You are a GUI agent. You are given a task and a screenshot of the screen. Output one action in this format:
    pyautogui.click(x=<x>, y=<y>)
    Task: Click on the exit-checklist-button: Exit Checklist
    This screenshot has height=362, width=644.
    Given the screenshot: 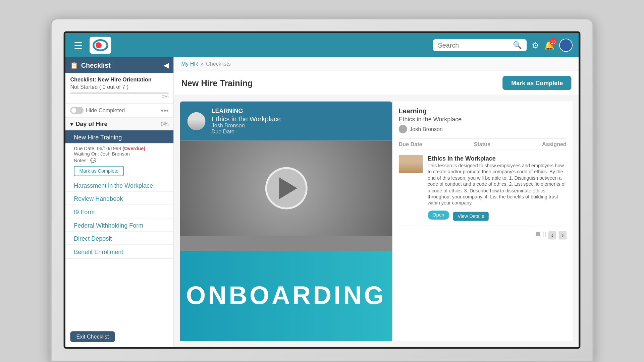 What is the action you would take?
    pyautogui.click(x=93, y=337)
    